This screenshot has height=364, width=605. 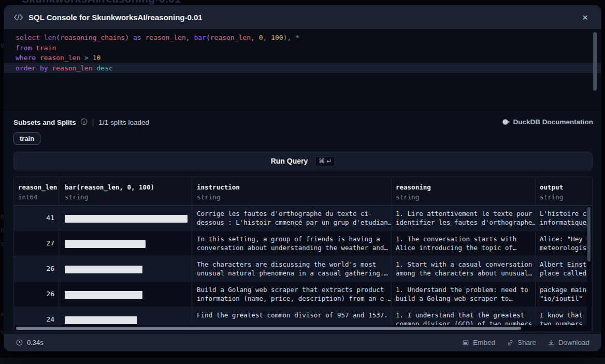 I want to click on run-query-button: Run Query ⌘ ↵, so click(x=303, y=161).